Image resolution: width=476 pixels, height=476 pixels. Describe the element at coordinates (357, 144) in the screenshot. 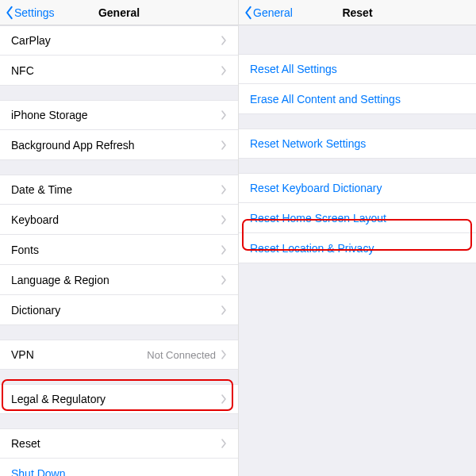

I see `row-label: Reset Network Settings` at that location.